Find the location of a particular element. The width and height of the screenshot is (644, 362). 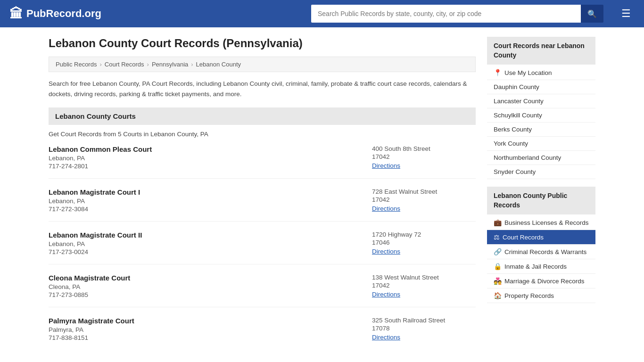

record-type-icon: 💑 is located at coordinates (498, 281).